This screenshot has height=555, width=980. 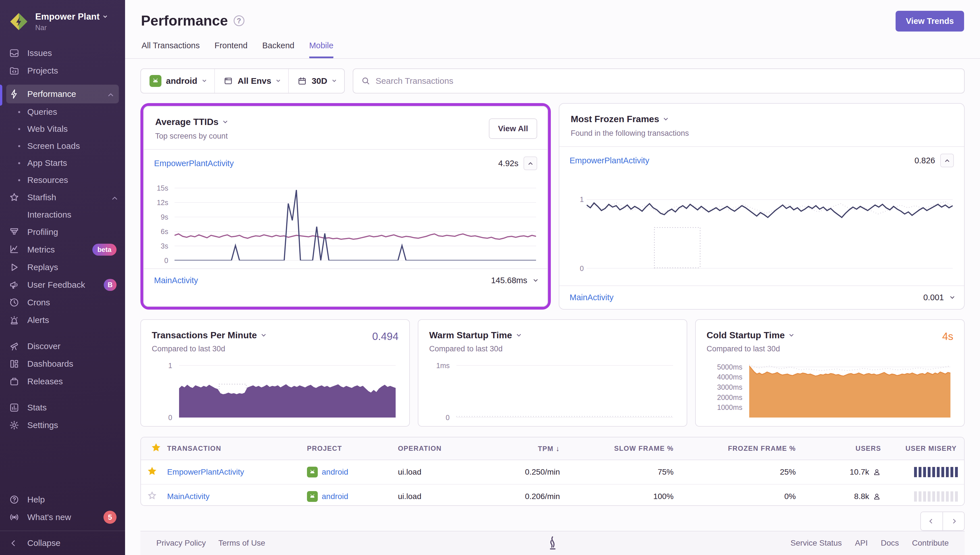 I want to click on sidebar-item-alerts: Alerts, so click(x=63, y=320).